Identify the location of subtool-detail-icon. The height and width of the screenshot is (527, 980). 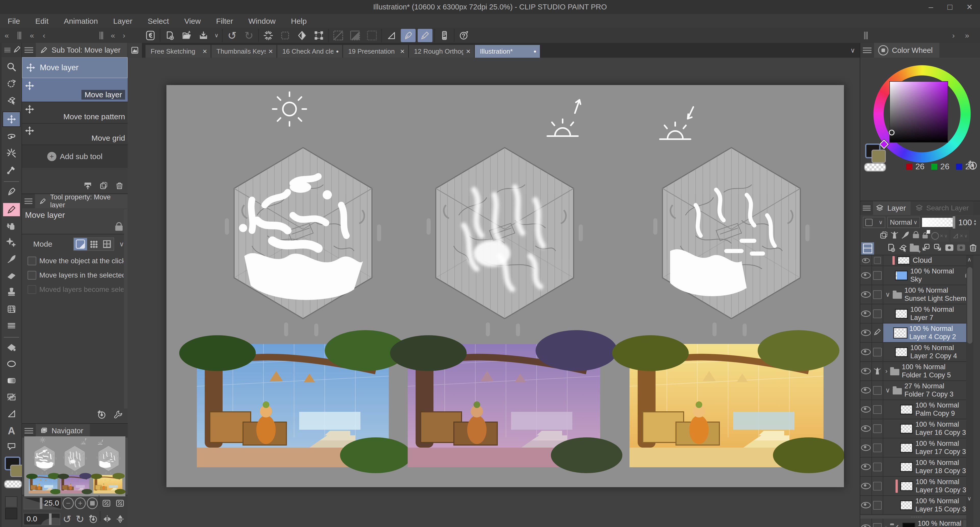
(118, 416).